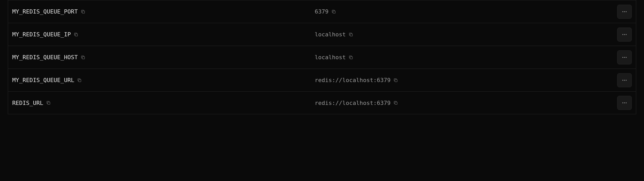  Describe the element at coordinates (163, 34) in the screenshot. I see `env-key-cell: MY_REDIS_QUEUE_IP` at that location.